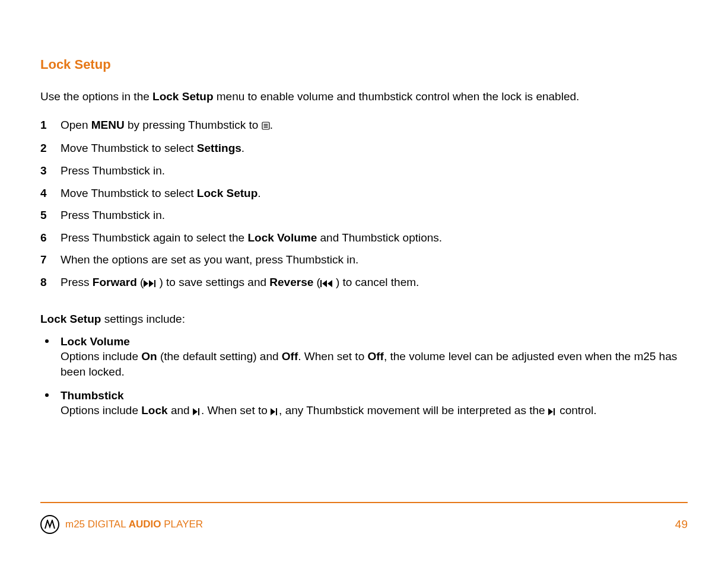 Image resolution: width=728 pixels, height=566 pixels. I want to click on bullet-text: and, so click(180, 411).